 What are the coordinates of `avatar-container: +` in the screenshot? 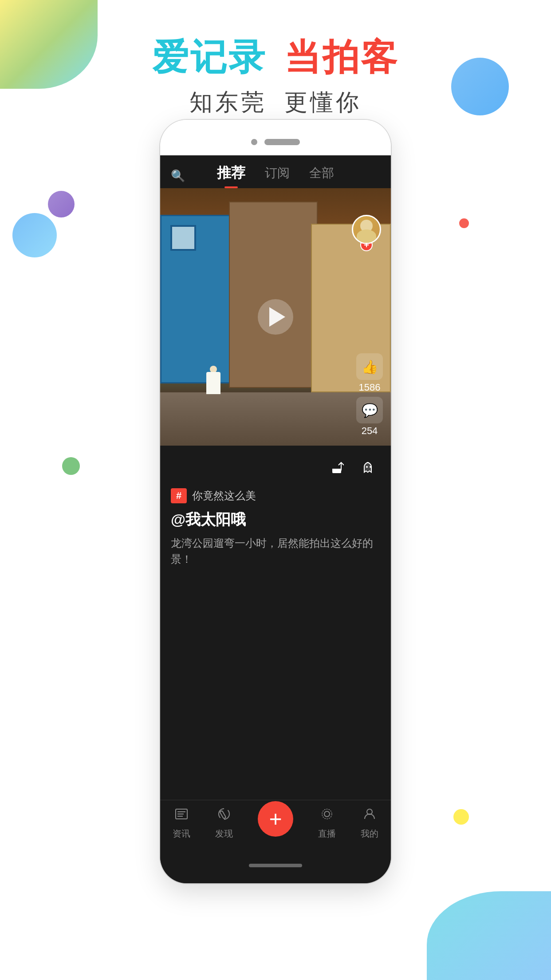 It's located at (366, 233).